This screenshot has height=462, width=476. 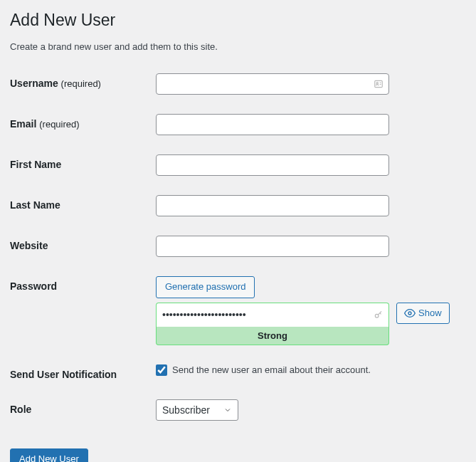 I want to click on email-label: Email (required), so click(x=83, y=122).